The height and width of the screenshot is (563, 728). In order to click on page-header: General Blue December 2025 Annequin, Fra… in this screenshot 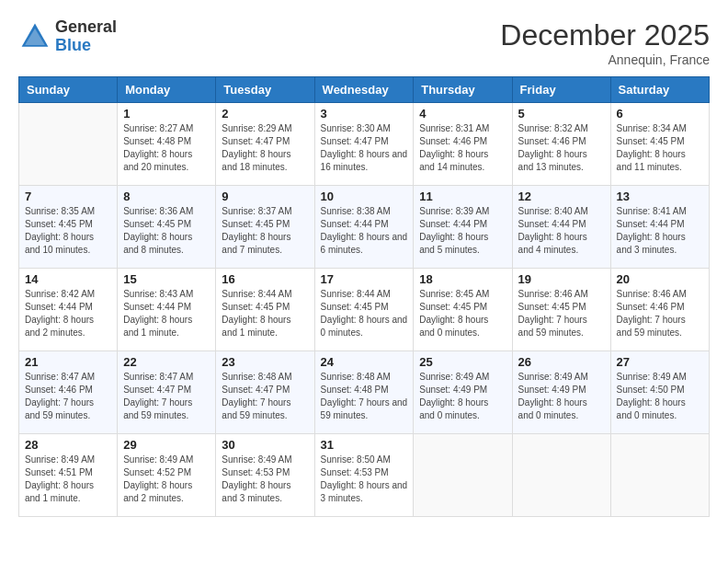, I will do `click(364, 42)`.